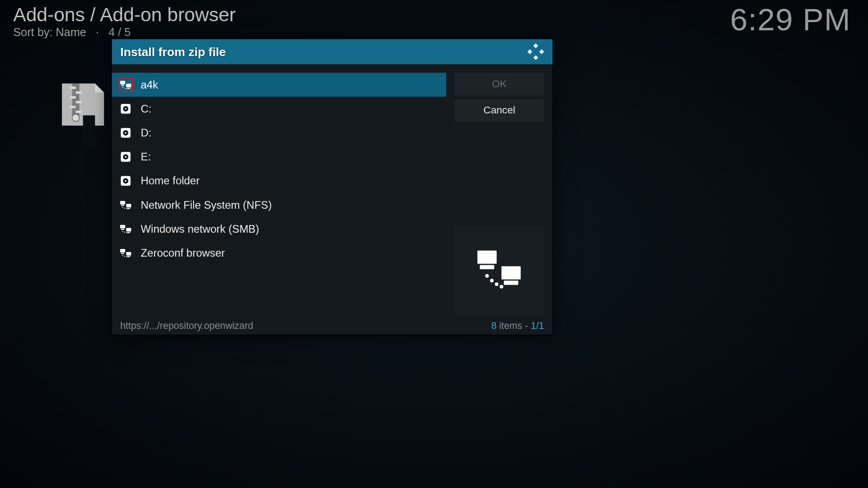 The height and width of the screenshot is (488, 868). Describe the element at coordinates (518, 326) in the screenshot. I see `footer-count: 8 items - 1/1` at that location.